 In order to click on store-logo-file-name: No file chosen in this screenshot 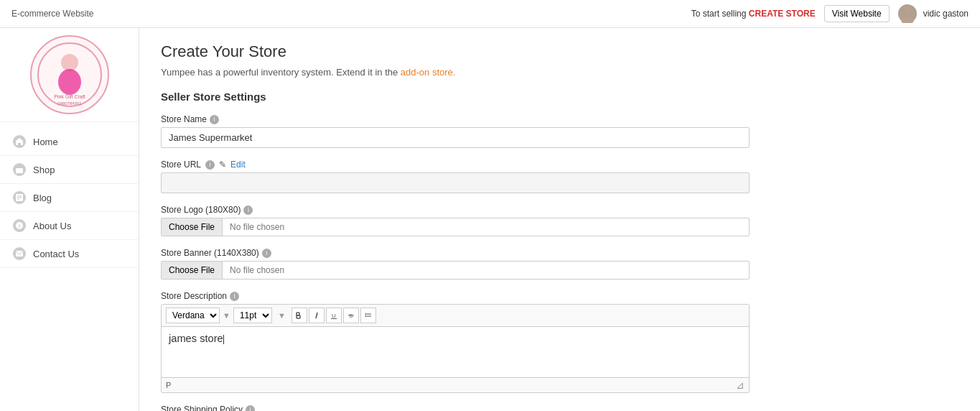, I will do `click(257, 227)`.